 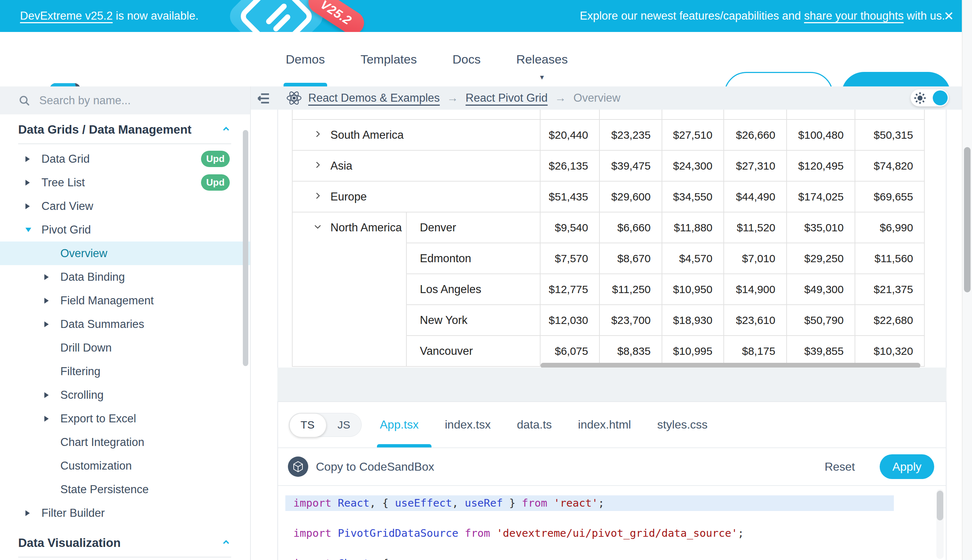 What do you see at coordinates (821, 289) in the screenshot?
I see `pivot-value-cell: $49,300` at bounding box center [821, 289].